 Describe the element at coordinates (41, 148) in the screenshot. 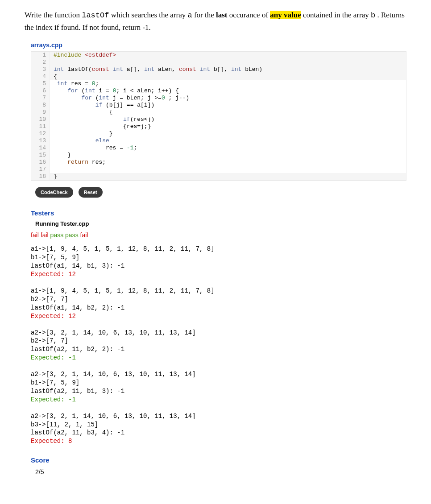

I see `line-number: 14` at that location.